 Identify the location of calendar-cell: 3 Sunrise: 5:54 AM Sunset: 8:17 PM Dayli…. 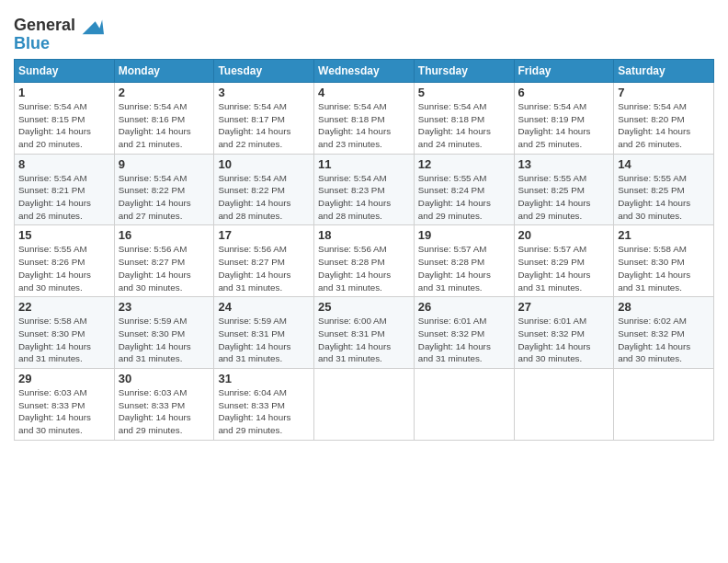
(265, 118).